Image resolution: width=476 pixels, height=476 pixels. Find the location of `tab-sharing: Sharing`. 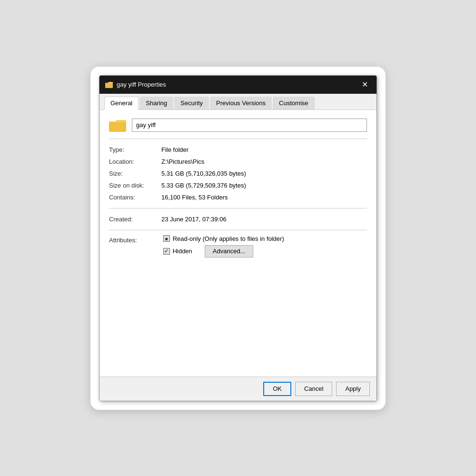

tab-sharing: Sharing is located at coordinates (156, 103).